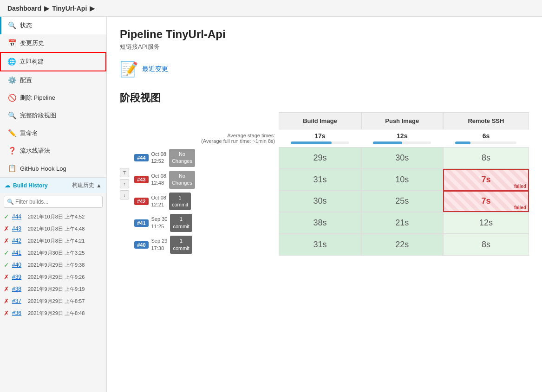 This screenshot has width=542, height=392. I want to click on stage-cell-42-build: 30s, so click(320, 201).